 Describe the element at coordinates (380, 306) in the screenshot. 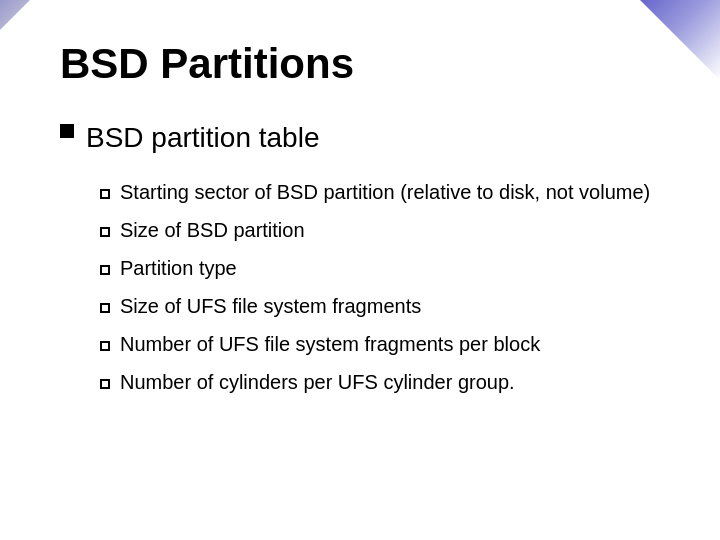

I see `sub-bullet-item: Size of UFS file system fragments` at that location.